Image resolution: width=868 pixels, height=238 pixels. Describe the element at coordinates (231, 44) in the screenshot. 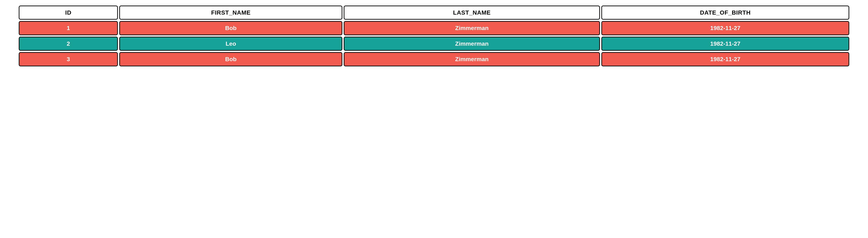

I see `cell-first-name: Leo` at that location.